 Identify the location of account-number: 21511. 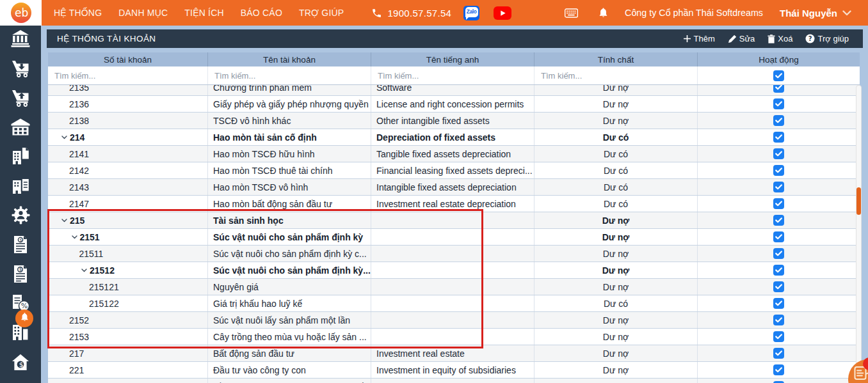
(92, 254).